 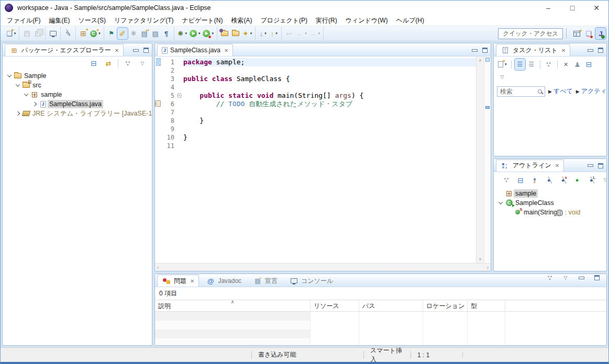 I want to click on tree-item: ⊞src, so click(x=77, y=85).